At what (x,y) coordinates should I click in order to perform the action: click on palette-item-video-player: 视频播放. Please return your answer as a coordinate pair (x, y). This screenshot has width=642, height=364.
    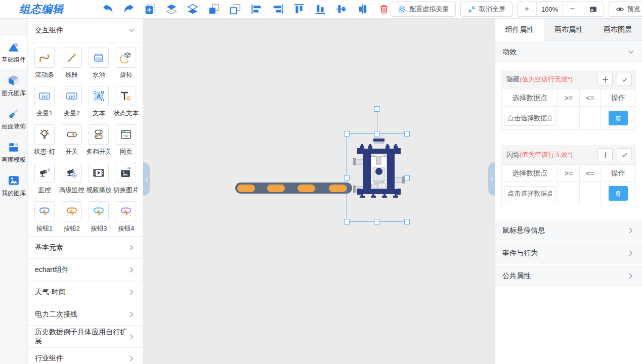
    Looking at the image, I should click on (99, 179).